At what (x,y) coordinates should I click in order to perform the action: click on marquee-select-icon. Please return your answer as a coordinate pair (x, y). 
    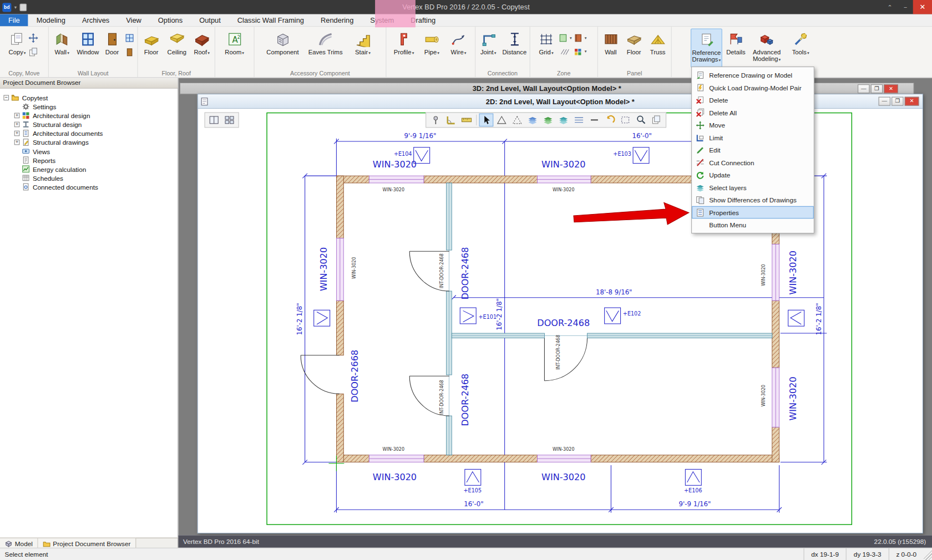
    Looking at the image, I should click on (625, 120).